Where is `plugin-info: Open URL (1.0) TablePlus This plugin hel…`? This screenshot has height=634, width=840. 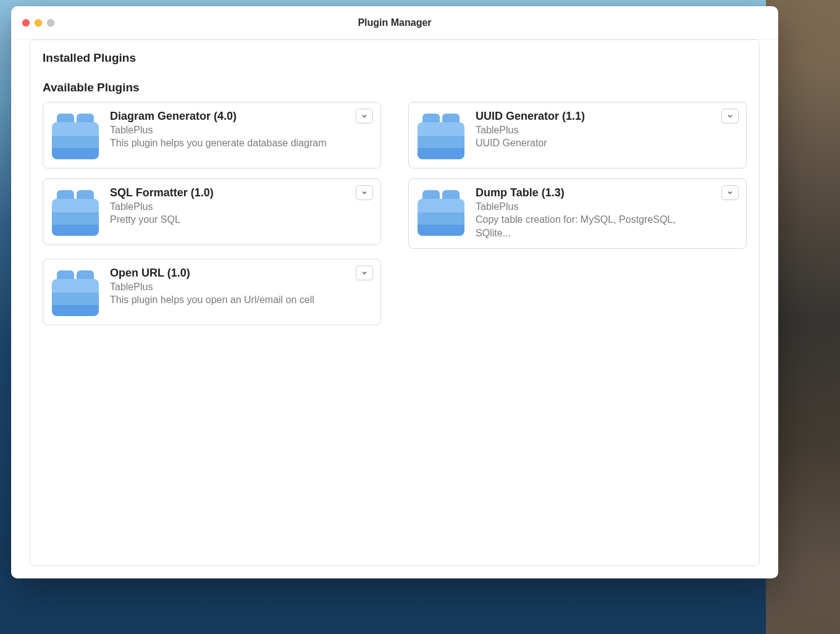 plugin-info: Open URL (1.0) TablePlus This plugin hel… is located at coordinates (241, 286).